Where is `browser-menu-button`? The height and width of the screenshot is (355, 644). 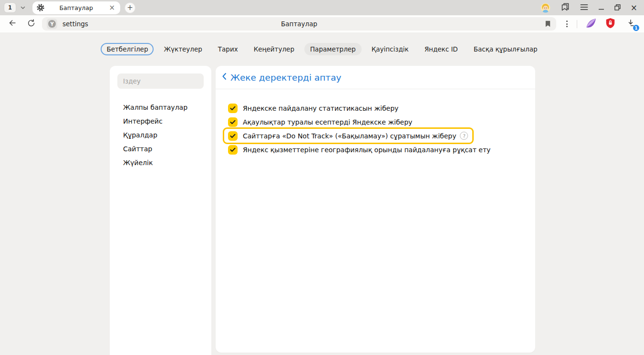
browser-menu-button is located at coordinates (584, 8).